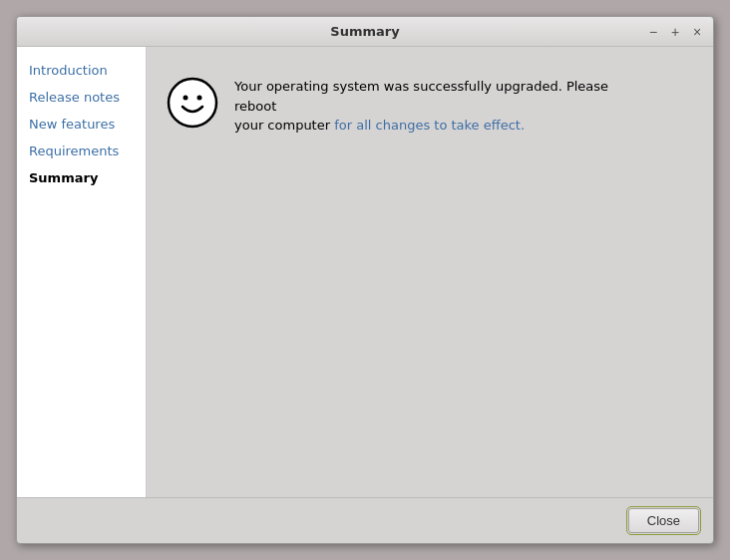 Image resolution: width=730 pixels, height=560 pixels. What do you see at coordinates (653, 32) in the screenshot?
I see `minimize-button: −` at bounding box center [653, 32].